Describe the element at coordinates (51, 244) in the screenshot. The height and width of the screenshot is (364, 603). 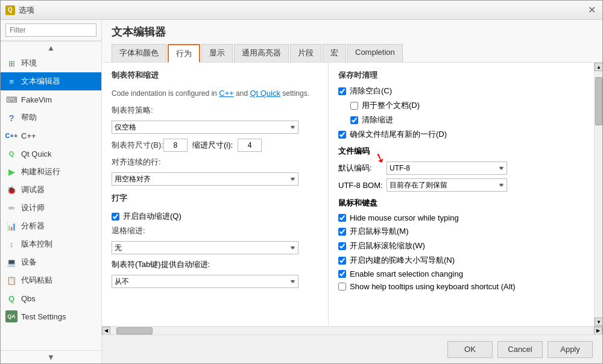
I see `sidebar-item-version-control: ↕ 版本控制` at that location.